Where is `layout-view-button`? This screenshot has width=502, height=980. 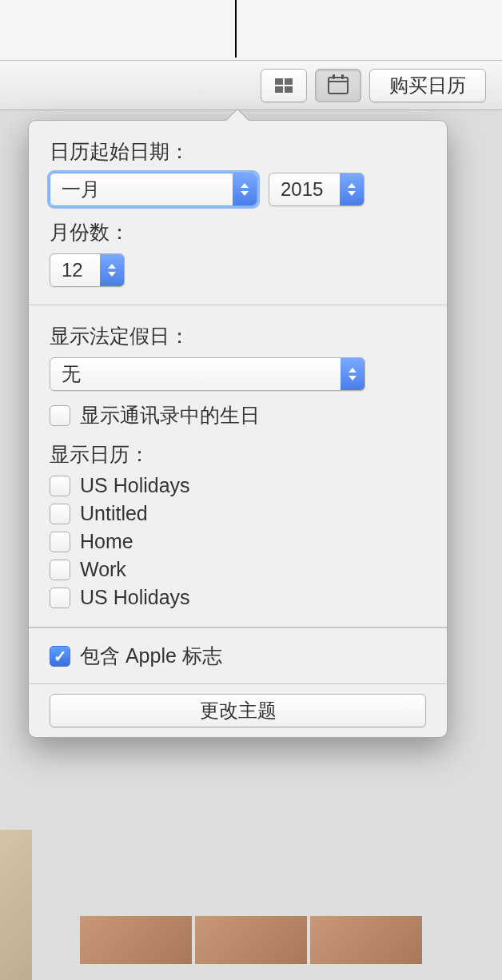 layout-view-button is located at coordinates (284, 86).